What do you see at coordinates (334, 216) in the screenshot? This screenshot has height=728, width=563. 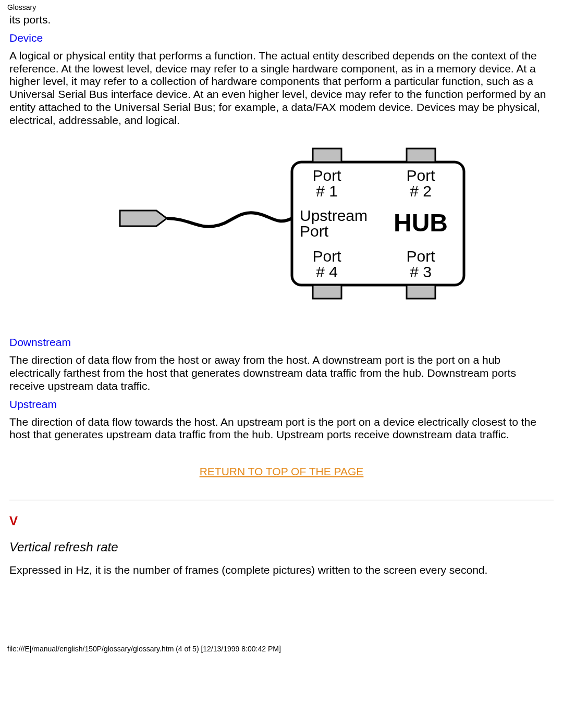 I see `diagram-upstream-line1: Upstream` at bounding box center [334, 216].